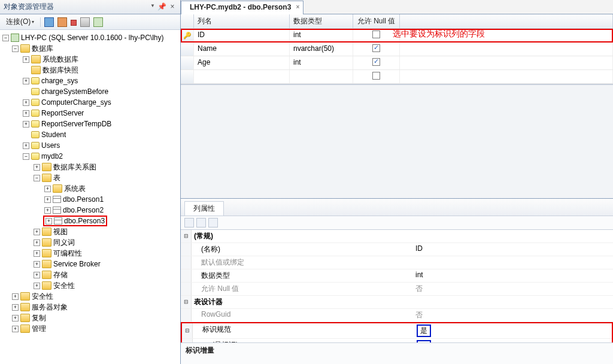  What do you see at coordinates (75, 221) in the screenshot?
I see `highlighted-node: +dbo.Person3` at bounding box center [75, 221].